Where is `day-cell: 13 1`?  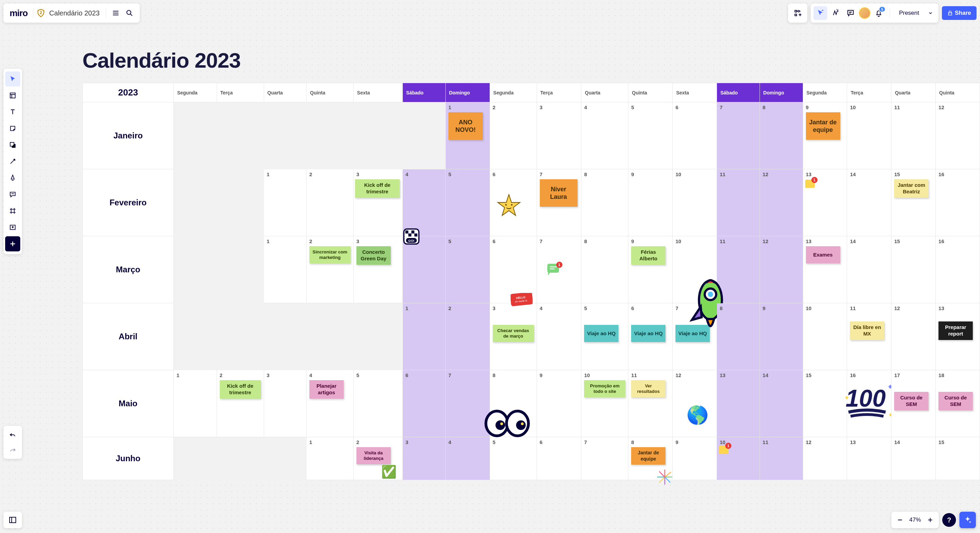
day-cell: 13 1 is located at coordinates (825, 203).